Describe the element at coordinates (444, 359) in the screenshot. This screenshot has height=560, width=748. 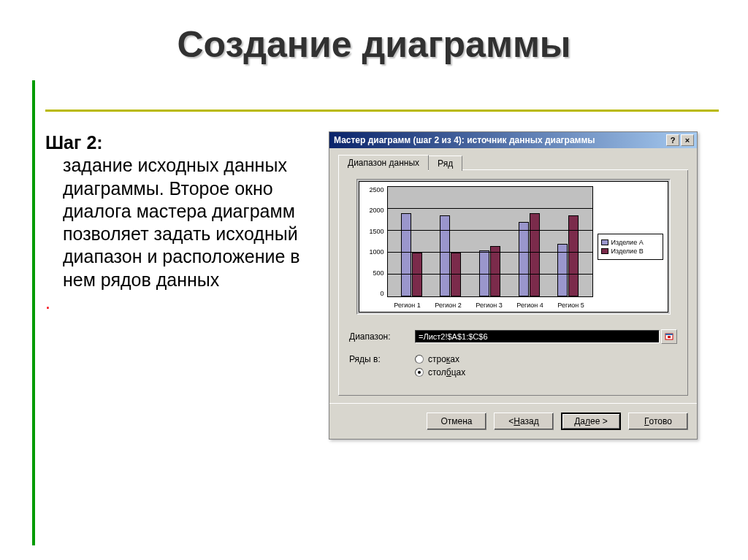
I see `radio-rows-label: строках` at that location.